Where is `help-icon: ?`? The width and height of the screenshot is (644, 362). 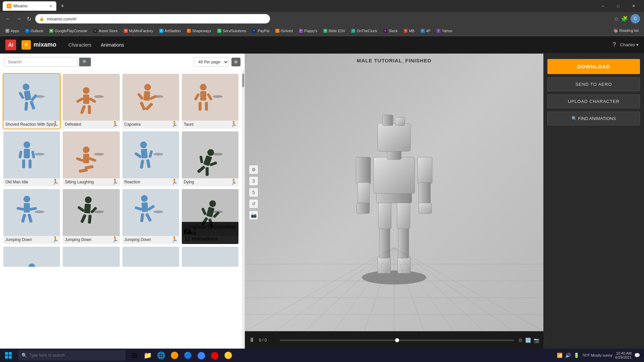
help-icon: ? is located at coordinates (614, 45).